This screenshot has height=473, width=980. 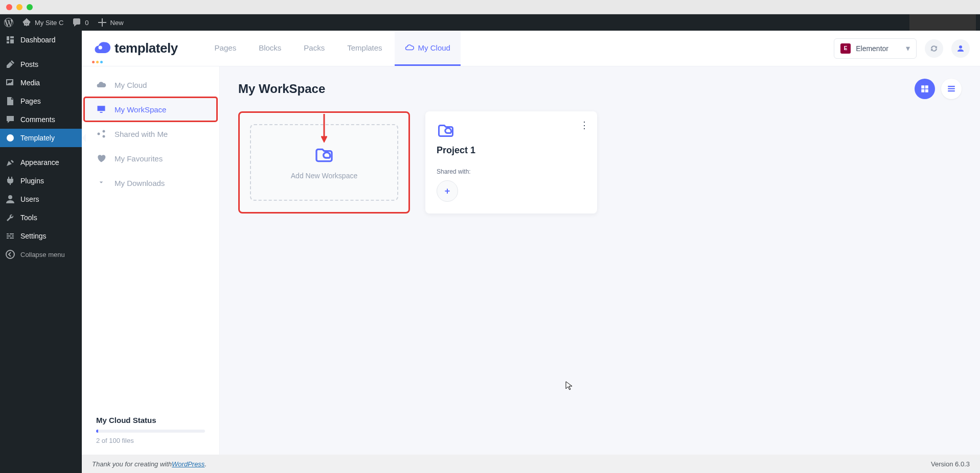 What do you see at coordinates (9, 22) in the screenshot?
I see `wp-logo-menu` at bounding box center [9, 22].